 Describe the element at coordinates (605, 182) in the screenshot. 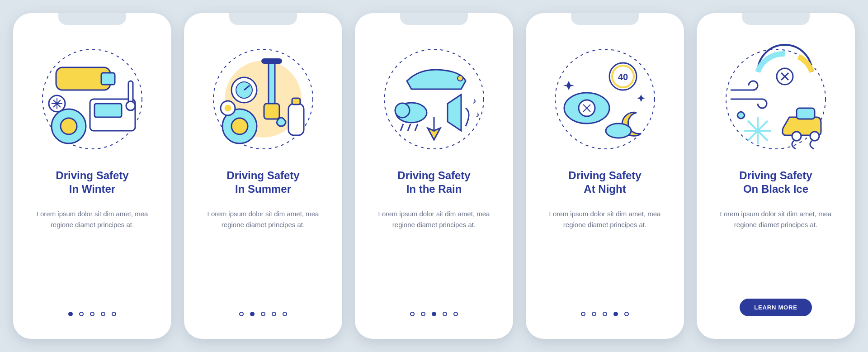

I see `screen-title: Driving Safety At Night` at that location.